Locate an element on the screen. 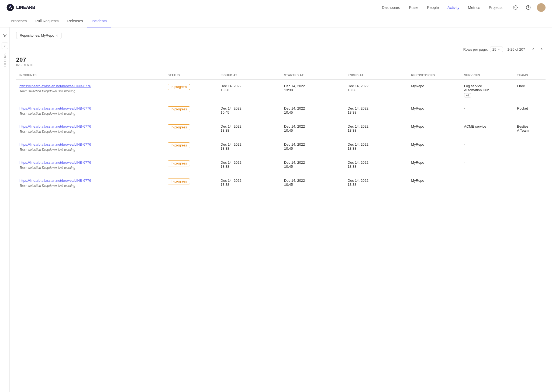 This screenshot has width=552, height=392. filters-sidebar: FILTERS is located at coordinates (5, 210).